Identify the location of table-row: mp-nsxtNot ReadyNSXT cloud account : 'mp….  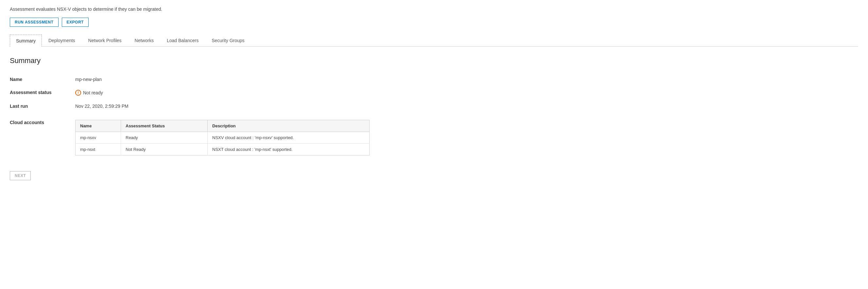
(222, 149).